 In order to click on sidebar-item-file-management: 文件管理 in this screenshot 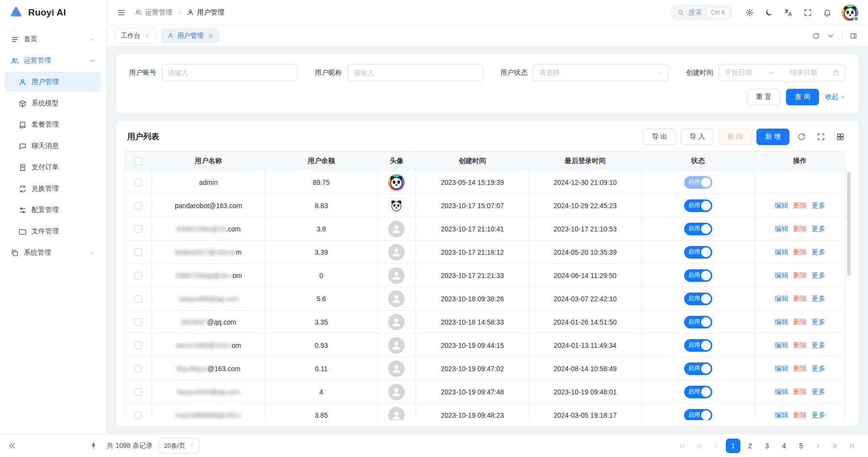, I will do `click(53, 231)`.